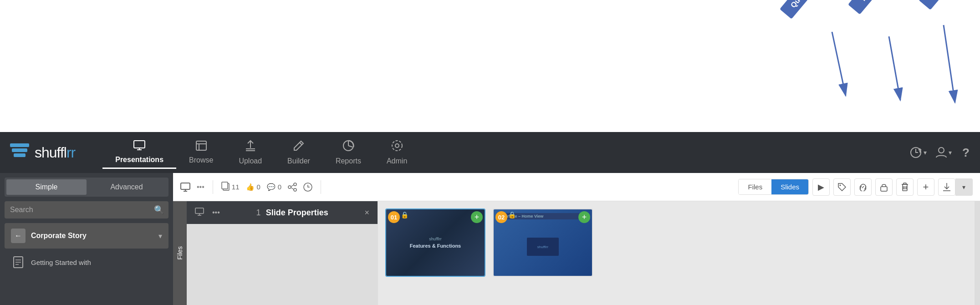 Image resolution: width=980 pixels, height=305 pixels. I want to click on reports-icon, so click(348, 147).